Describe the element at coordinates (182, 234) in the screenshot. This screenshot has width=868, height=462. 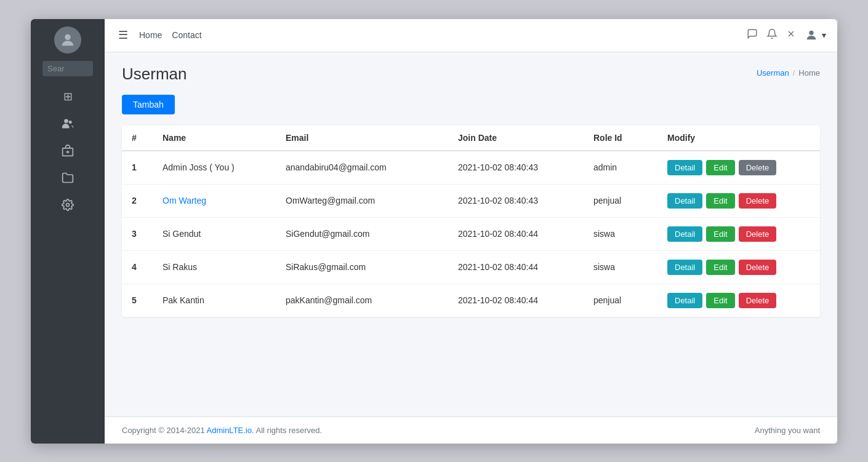
I see `user-name: Si Gendut` at that location.